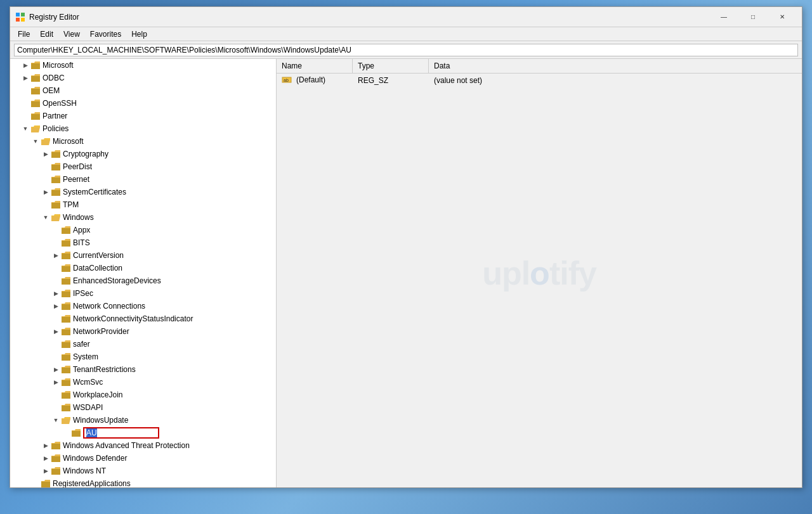  I want to click on menu-favorites: Favorites, so click(105, 34).